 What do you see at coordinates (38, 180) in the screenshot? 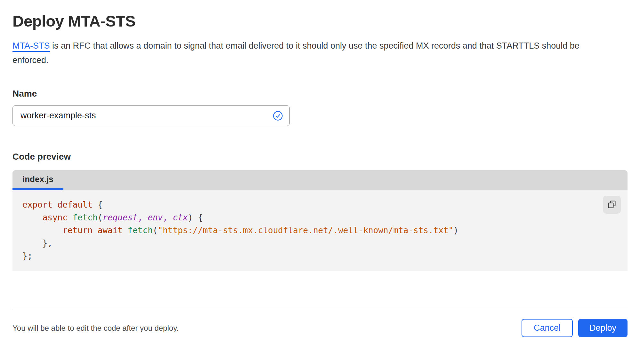
I see `tab-index-js: index.js` at bounding box center [38, 180].